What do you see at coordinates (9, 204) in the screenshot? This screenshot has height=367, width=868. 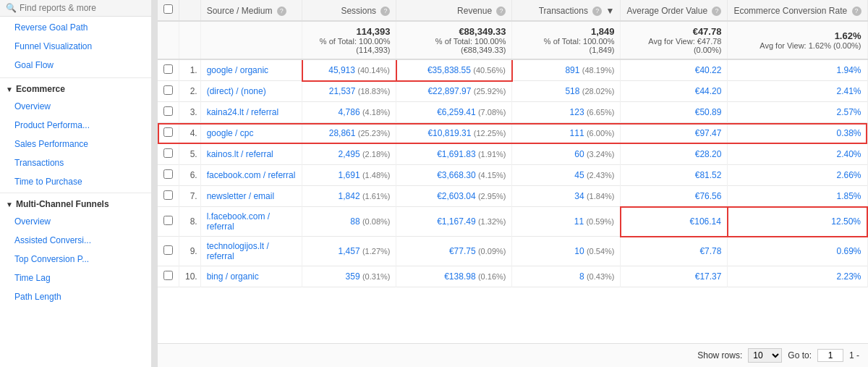 I see `arrow-icon-mc: ▼` at bounding box center [9, 204].